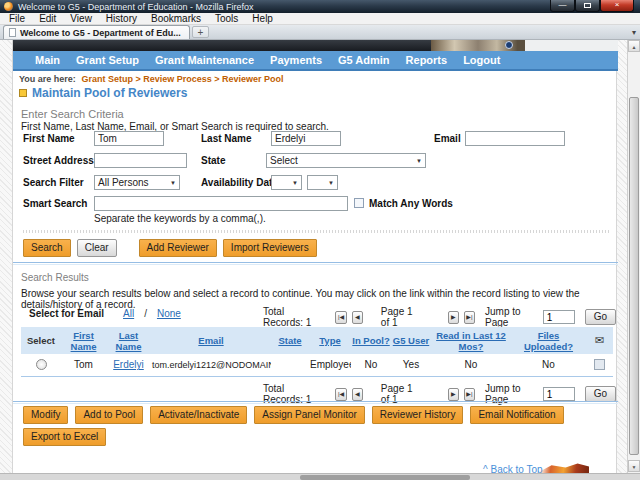  Describe the element at coordinates (563, 467) in the screenshot. I see `footer-decoration-image` at that location.